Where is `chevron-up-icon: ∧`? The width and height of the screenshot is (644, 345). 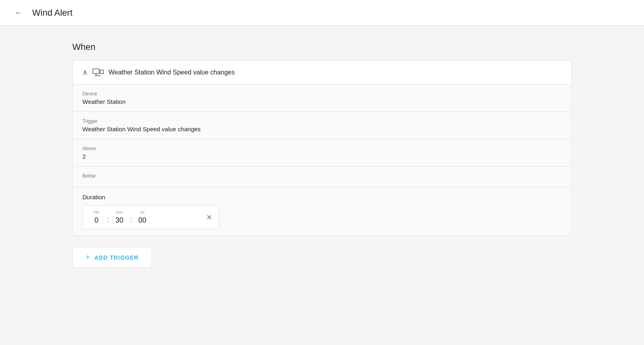
chevron-up-icon: ∧ is located at coordinates (85, 72).